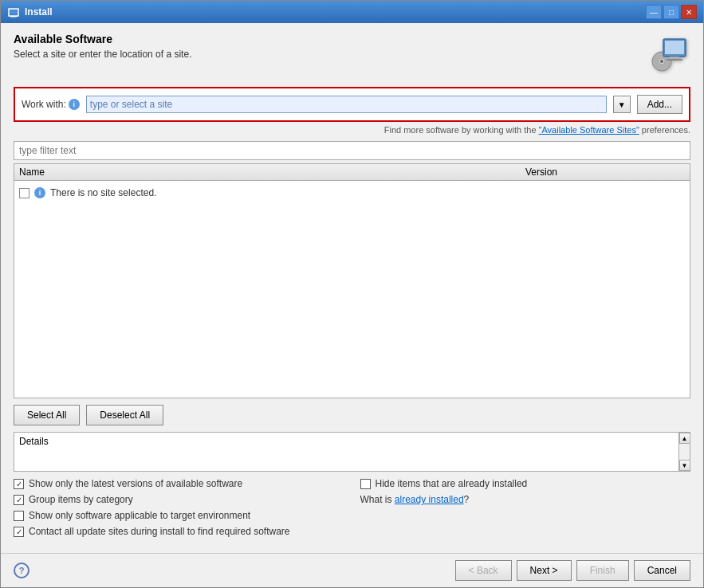 The height and width of the screenshot is (588, 704). Describe the element at coordinates (179, 531) in the screenshot. I see `option-item-4: Contact all update sites during install …` at that location.